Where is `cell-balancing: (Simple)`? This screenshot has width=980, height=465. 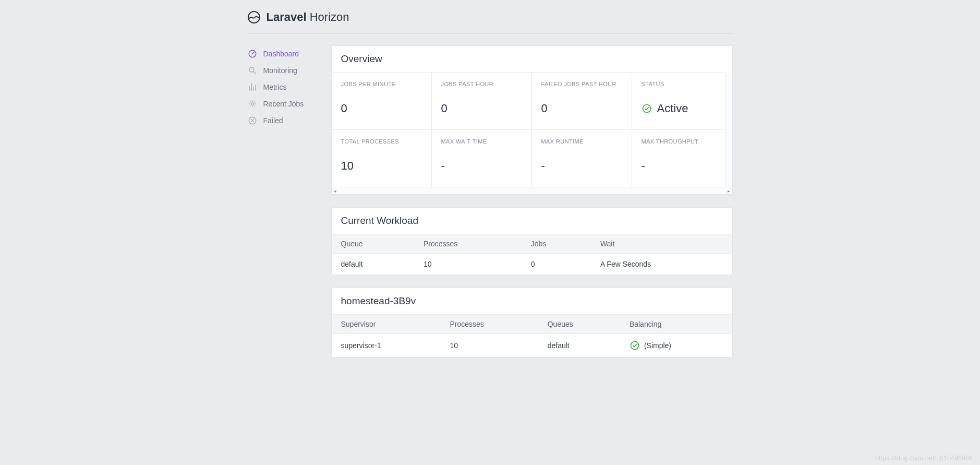 cell-balancing: (Simple) is located at coordinates (676, 345).